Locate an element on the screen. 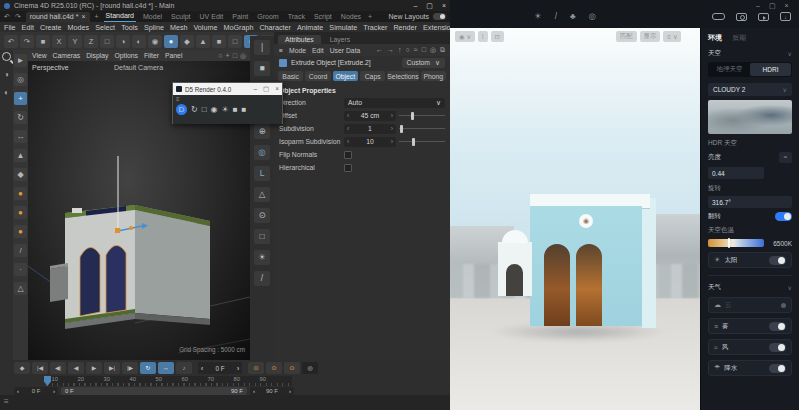 This screenshot has height=410, width=799. toolbar-icon: ↶ is located at coordinates (11, 42).